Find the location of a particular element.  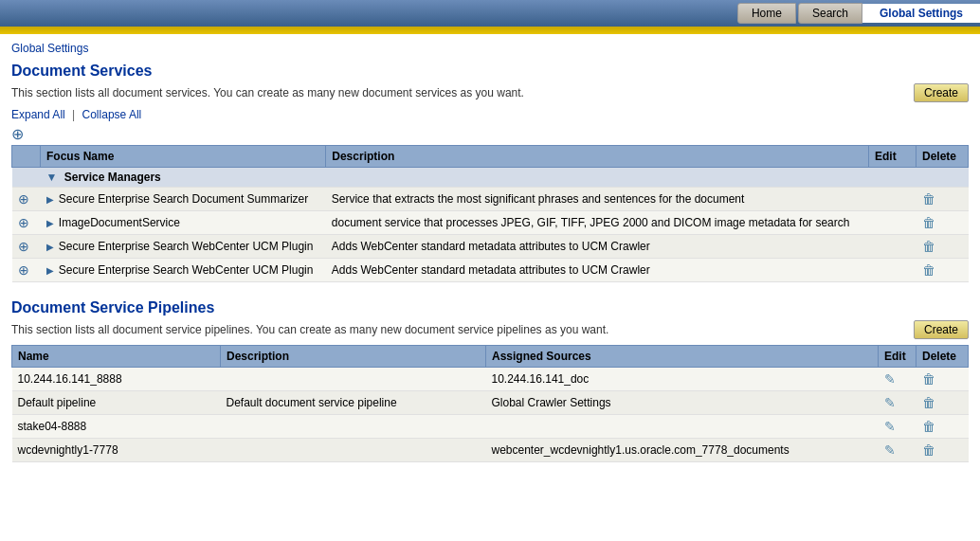

home-button: Home is located at coordinates (767, 13).